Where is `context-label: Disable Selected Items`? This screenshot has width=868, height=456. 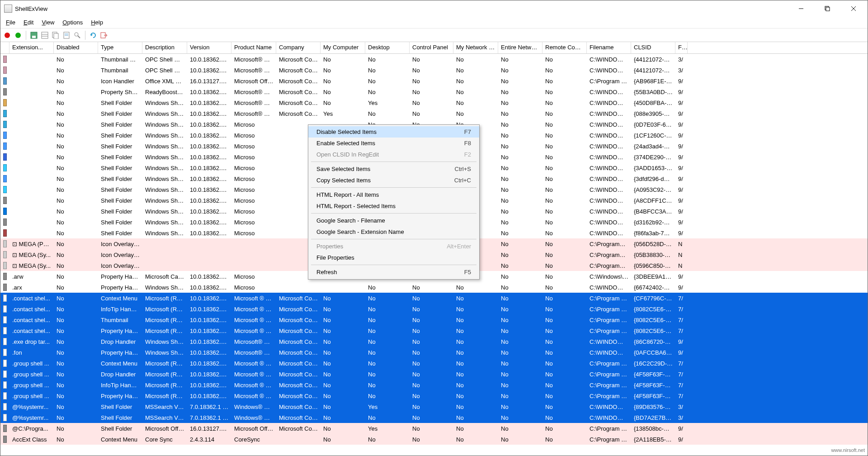
context-label: Disable Selected Items is located at coordinates (346, 132).